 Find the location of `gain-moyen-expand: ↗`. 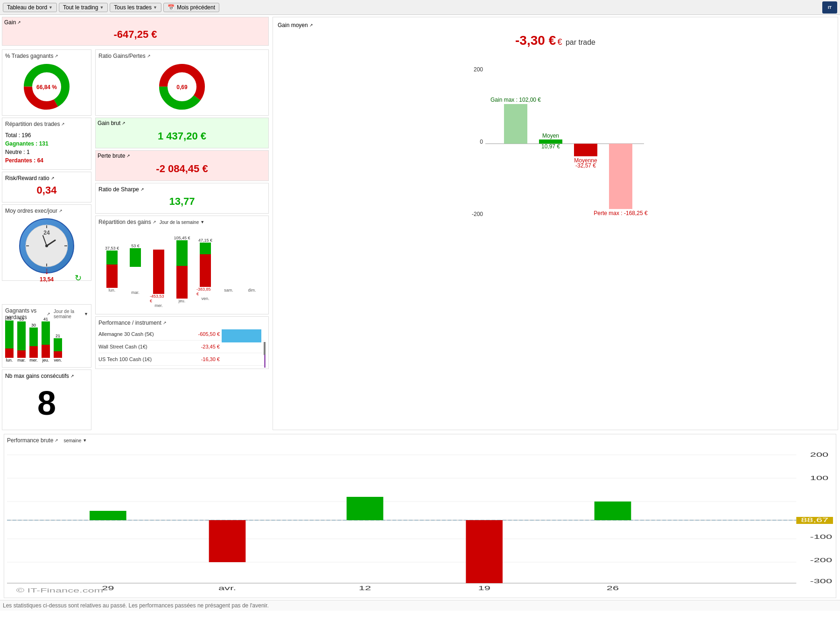

gain-moyen-expand: ↗ is located at coordinates (311, 25).